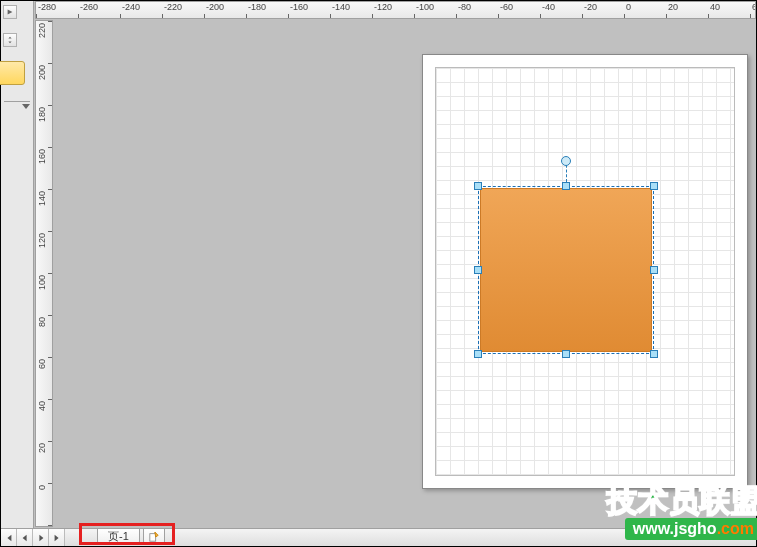 This screenshot has width=757, height=547. What do you see at coordinates (17, 107) in the screenshot?
I see `sidebar-dropdown-icon` at bounding box center [17, 107].